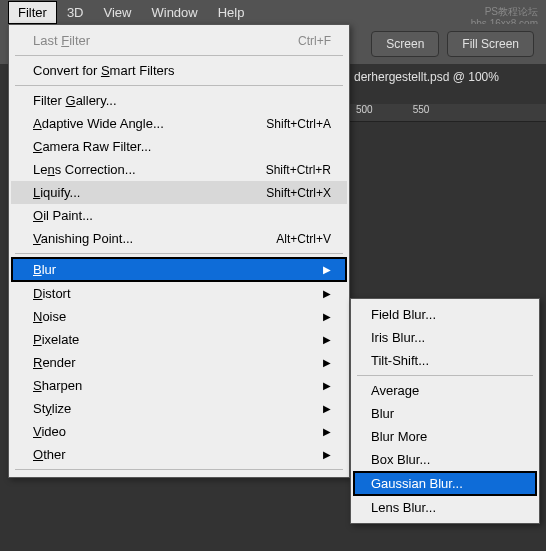 This screenshot has height=551, width=546. I want to click on fill-screen-button: Fill Screen, so click(490, 44).